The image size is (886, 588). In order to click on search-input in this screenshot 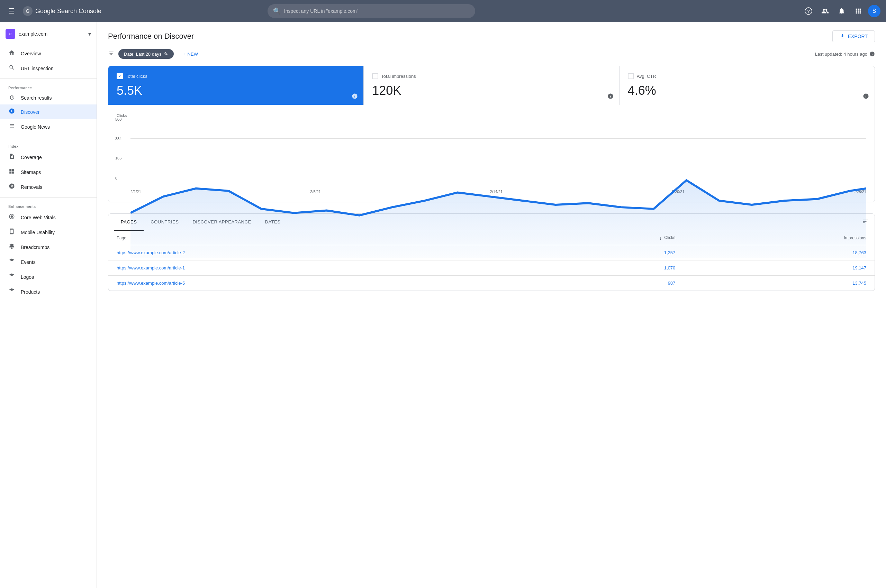, I will do `click(377, 11)`.